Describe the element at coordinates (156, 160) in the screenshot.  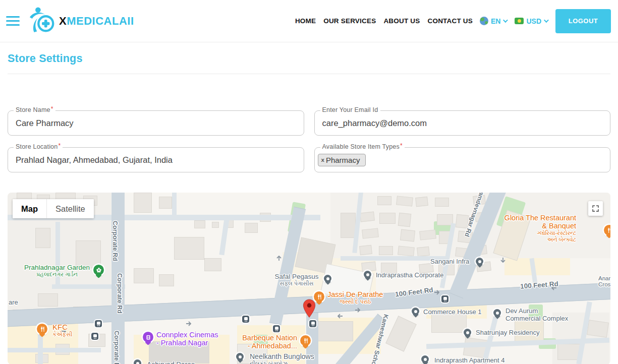
I see `store-location-field: Store Location* Prahlad Nagar, Ahmedabad…` at that location.